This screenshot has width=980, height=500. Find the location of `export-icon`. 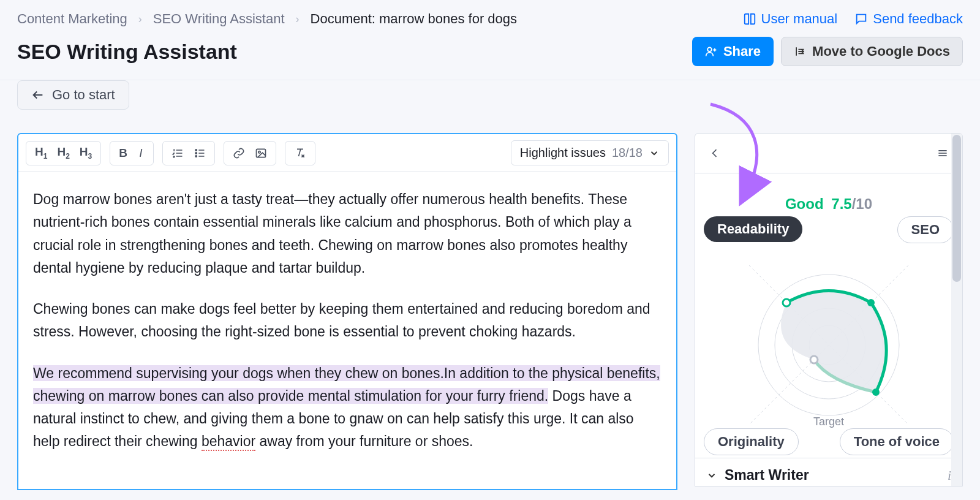

export-icon is located at coordinates (800, 51).